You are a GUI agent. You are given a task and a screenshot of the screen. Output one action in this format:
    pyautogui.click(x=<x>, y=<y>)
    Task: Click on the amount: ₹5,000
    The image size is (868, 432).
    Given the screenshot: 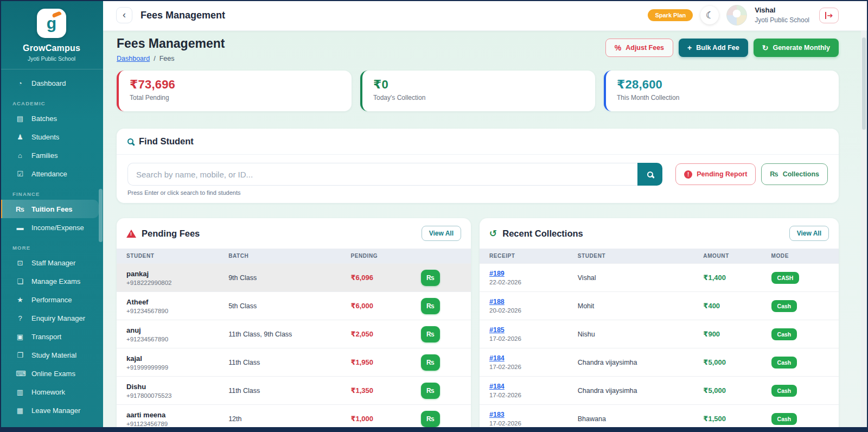 What is the action you would take?
    pyautogui.click(x=737, y=363)
    